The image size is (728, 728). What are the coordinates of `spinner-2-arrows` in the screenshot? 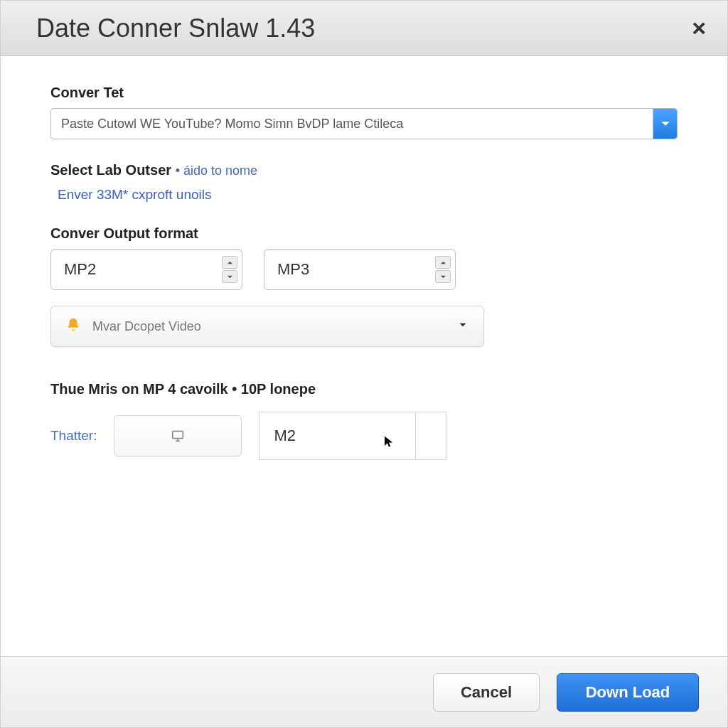 It's located at (443, 269).